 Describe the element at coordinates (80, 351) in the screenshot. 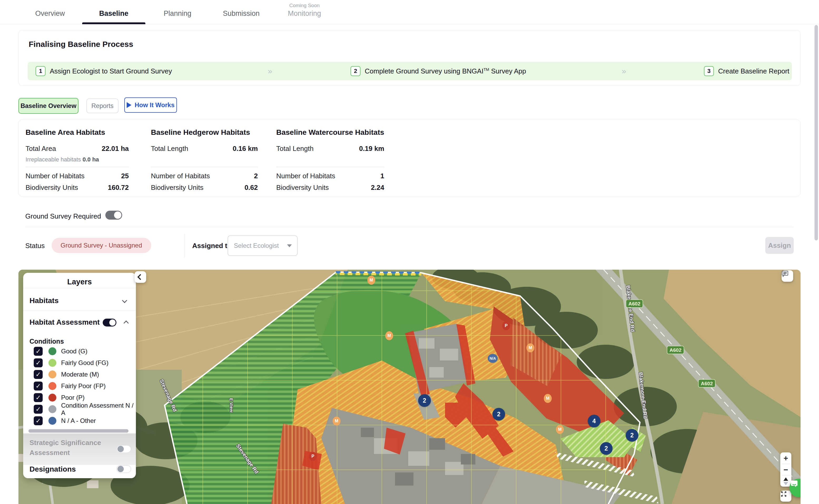

I see `condition-row-good: ✓ Good (G)` at that location.